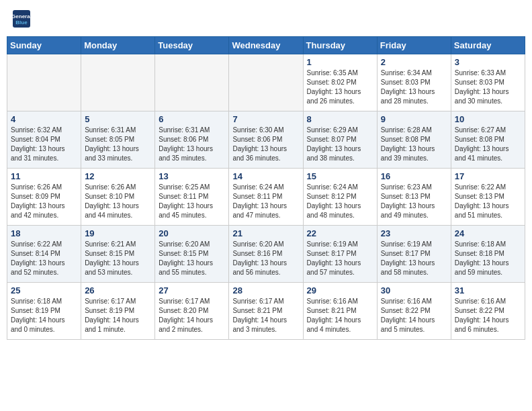  I want to click on day-info: Sunrise: 6:18 AMSunset: 8:18 PMDaylight:…, so click(488, 259).